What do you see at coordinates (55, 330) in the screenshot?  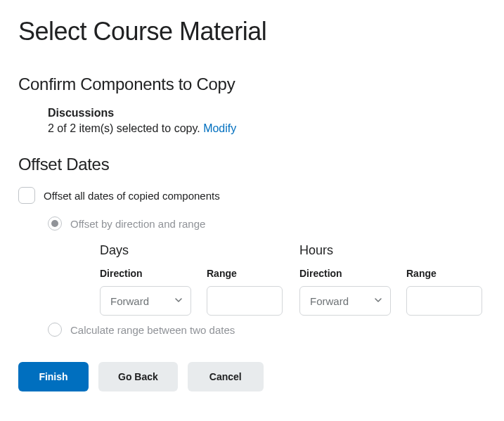 I see `radio-calculate-range` at bounding box center [55, 330].